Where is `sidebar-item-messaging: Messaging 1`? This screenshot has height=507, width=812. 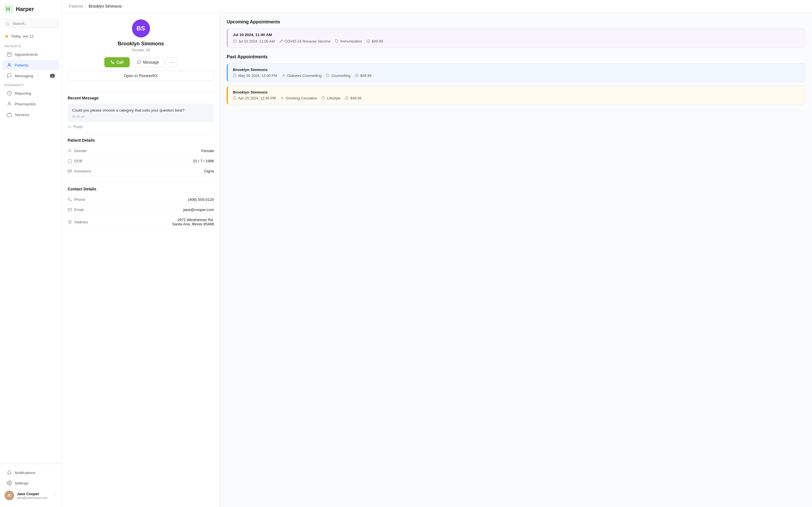
sidebar-item-messaging: Messaging 1 is located at coordinates (31, 76).